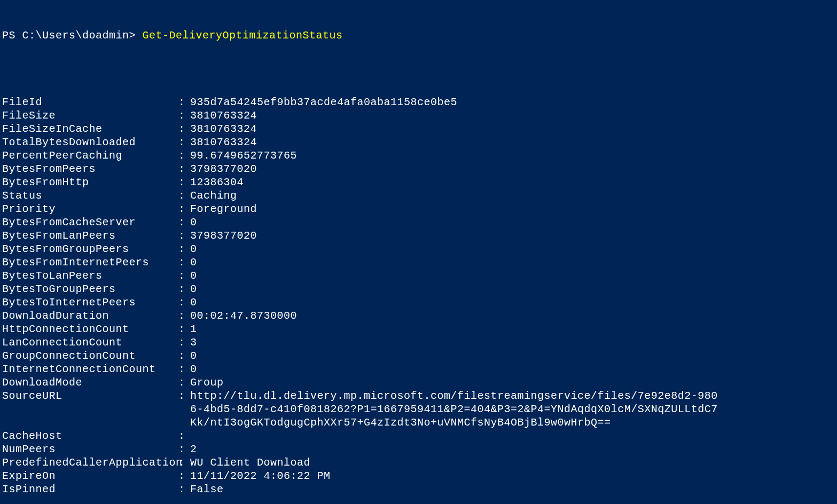 This screenshot has height=504, width=837. Describe the element at coordinates (419, 209) in the screenshot. I see `field-row: Priority: Foreground` at that location.